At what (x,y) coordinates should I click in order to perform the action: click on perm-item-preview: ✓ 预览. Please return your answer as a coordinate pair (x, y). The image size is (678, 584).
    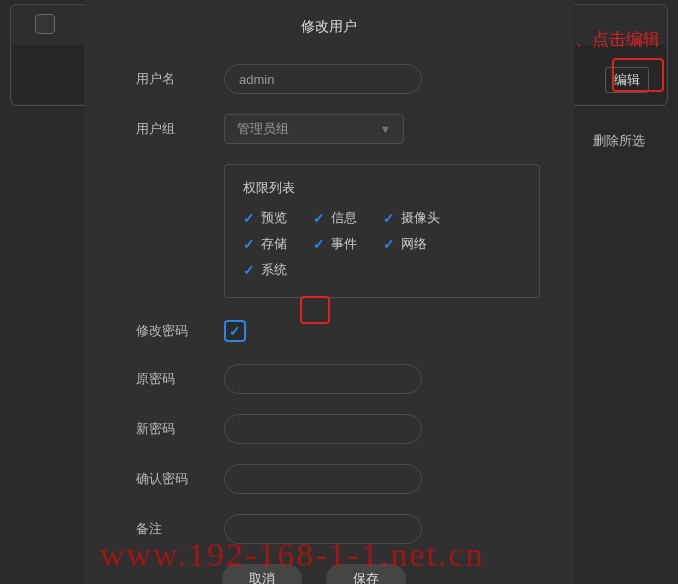
    Looking at the image, I should click on (278, 218).